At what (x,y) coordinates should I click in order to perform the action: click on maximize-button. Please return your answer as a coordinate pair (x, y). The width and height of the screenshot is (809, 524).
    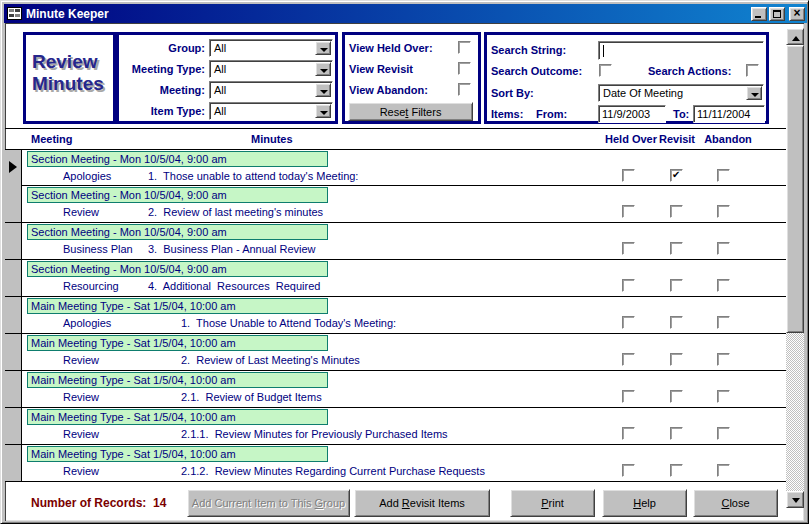
    Looking at the image, I should click on (777, 14).